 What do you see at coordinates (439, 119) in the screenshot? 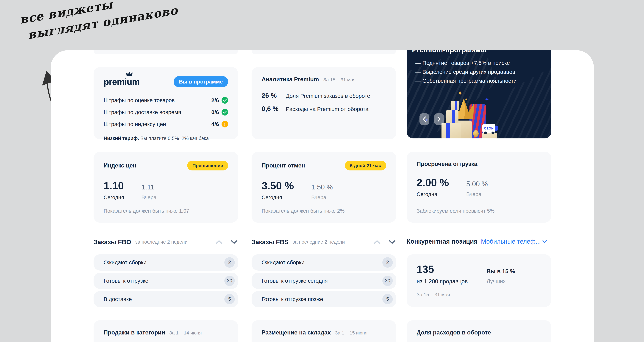
I see `banner-next-button` at bounding box center [439, 119].